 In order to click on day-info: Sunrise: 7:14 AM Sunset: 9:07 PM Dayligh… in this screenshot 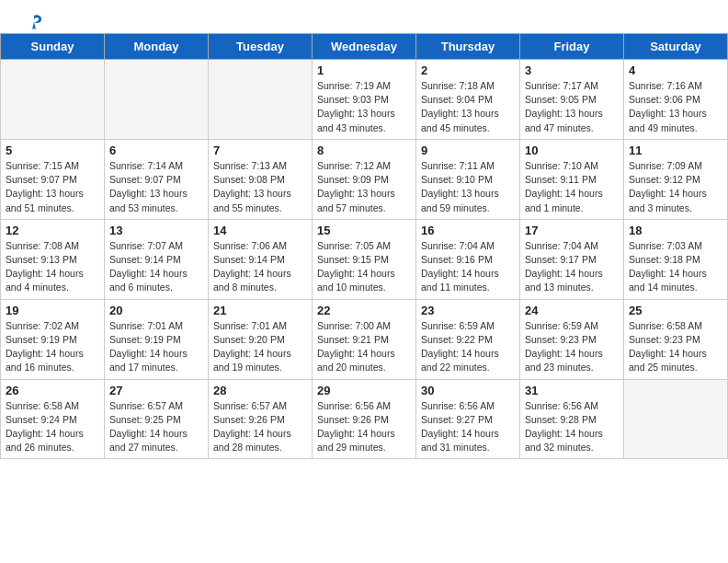, I will do `click(156, 188)`.